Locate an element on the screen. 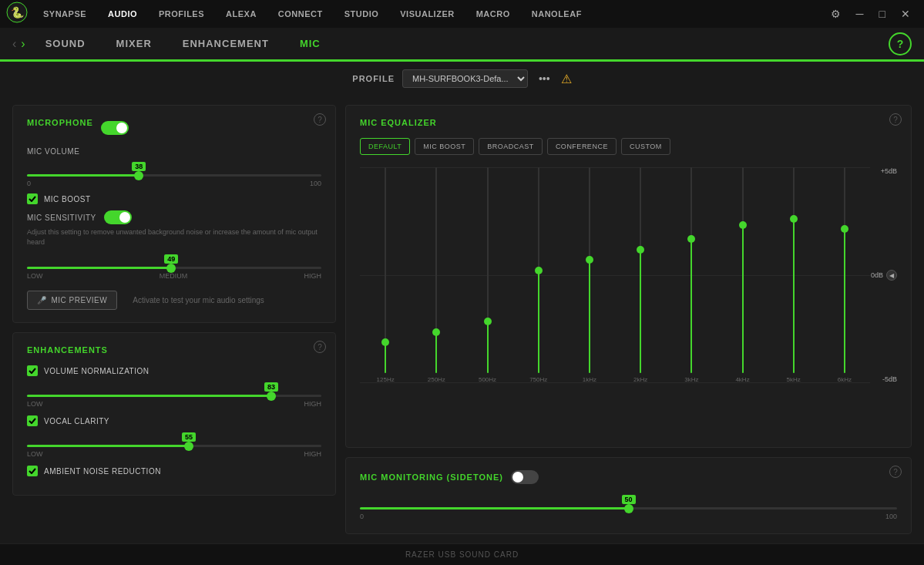 This screenshot has width=924, height=565. eq-band-thumb-3kHz is located at coordinates (691, 239).